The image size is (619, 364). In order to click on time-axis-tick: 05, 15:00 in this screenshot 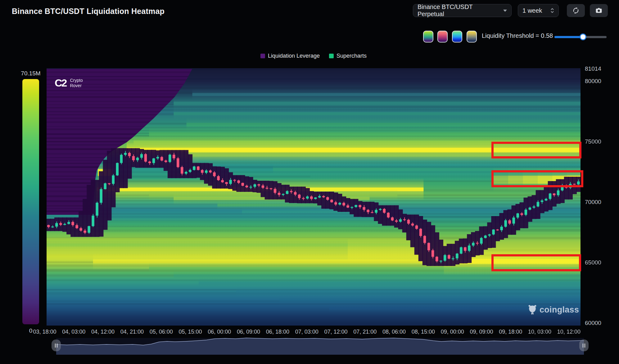, I will do `click(190, 332)`.